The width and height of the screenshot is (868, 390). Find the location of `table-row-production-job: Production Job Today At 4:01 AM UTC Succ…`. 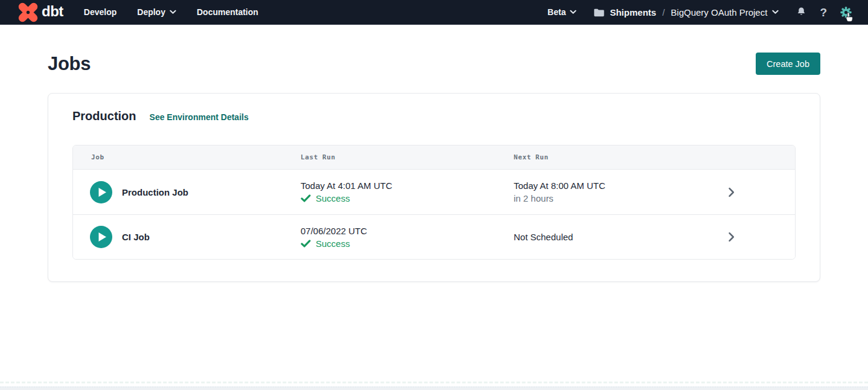

table-row-production-job: Production Job Today At 4:01 AM UTC Succ… is located at coordinates (434, 192).